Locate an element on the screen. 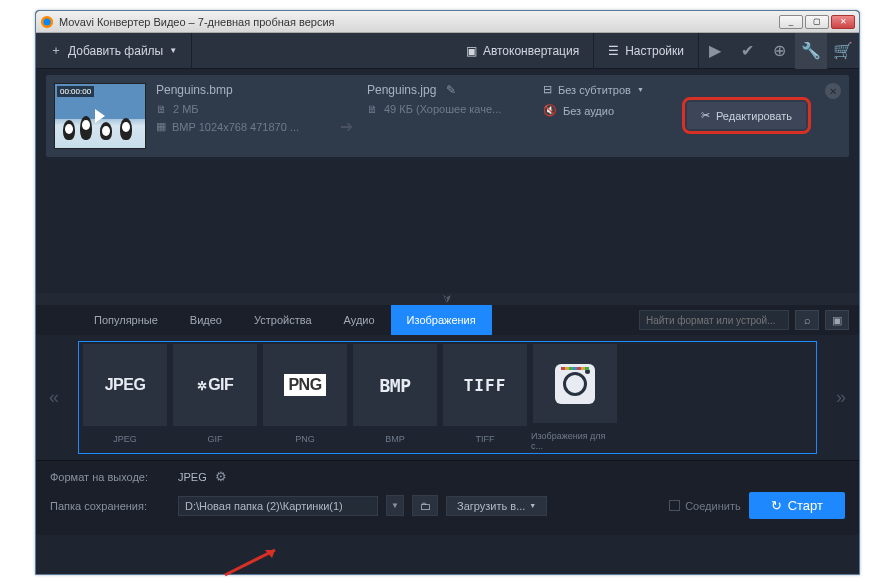  browse-folder-button: 🗀 is located at coordinates (425, 506).